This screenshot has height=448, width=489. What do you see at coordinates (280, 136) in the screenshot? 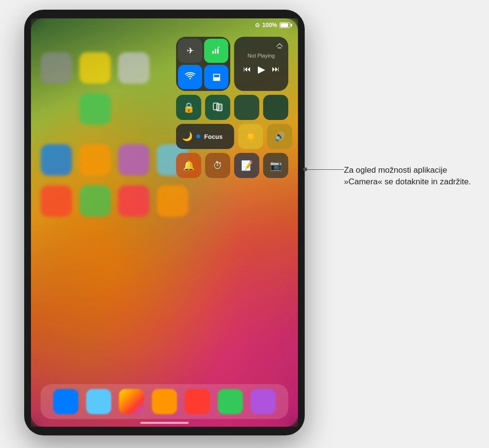
I see `volume-icon: 🔊` at bounding box center [280, 136].